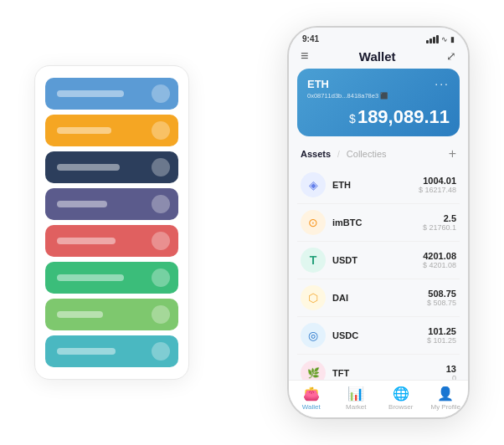 The height and width of the screenshot is (445, 504). Describe the element at coordinates (380, 298) in the screenshot. I see `asset-name-dai: DAI` at that location.